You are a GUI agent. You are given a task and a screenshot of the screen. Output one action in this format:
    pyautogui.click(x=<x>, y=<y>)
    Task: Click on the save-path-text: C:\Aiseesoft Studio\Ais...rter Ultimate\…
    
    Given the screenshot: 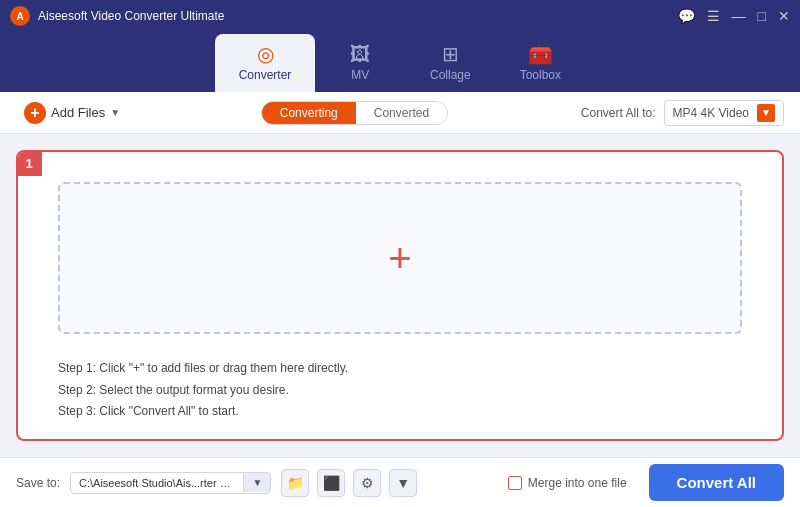 What is the action you would take?
    pyautogui.click(x=157, y=483)
    